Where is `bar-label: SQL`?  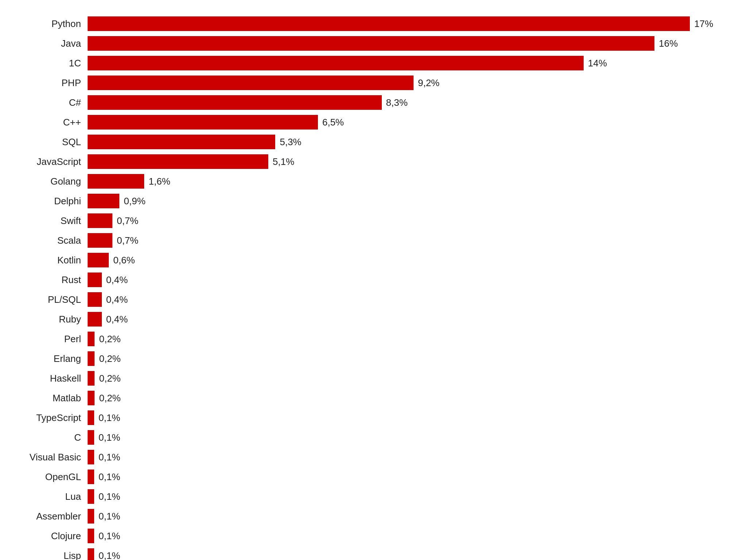 bar-label: SQL is located at coordinates (55, 142).